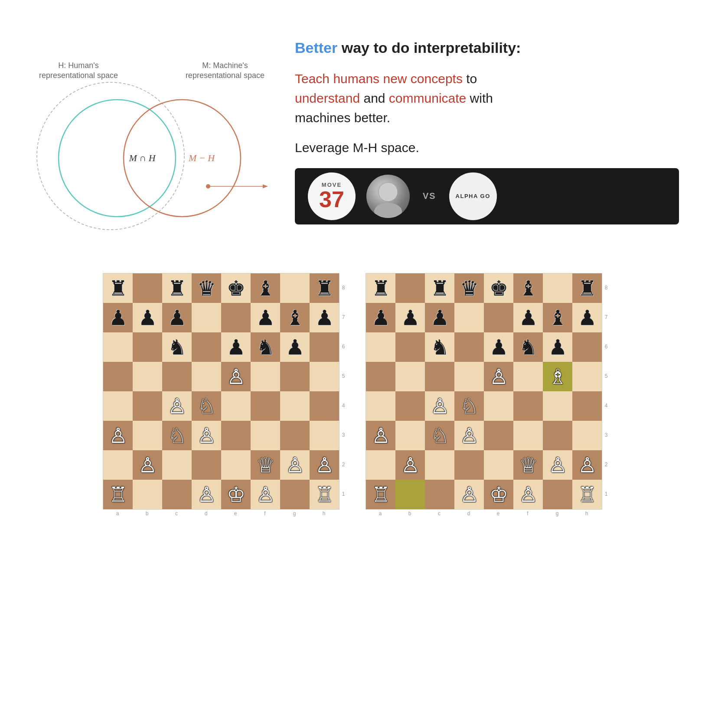 The width and height of the screenshot is (705, 728). Describe the element at coordinates (484, 391) in the screenshot. I see `chess-board-2: ♜♜♛♚♝♜♟♟♟♟♝♟♞♟♞♟♙♗♙♘♙♘♙♙♕♙♙♖♙♔♙♖` at that location.